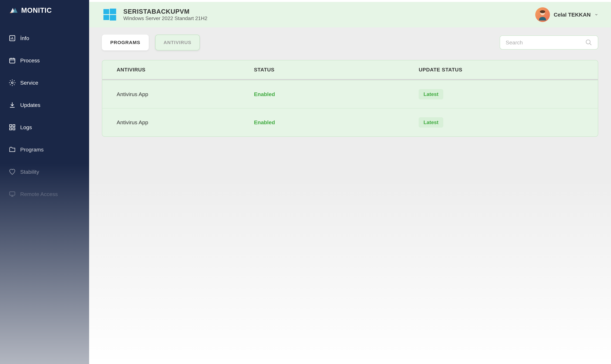 The width and height of the screenshot is (611, 364). What do you see at coordinates (45, 38) in the screenshot?
I see `sidebar-item-info: İnfo` at bounding box center [45, 38].